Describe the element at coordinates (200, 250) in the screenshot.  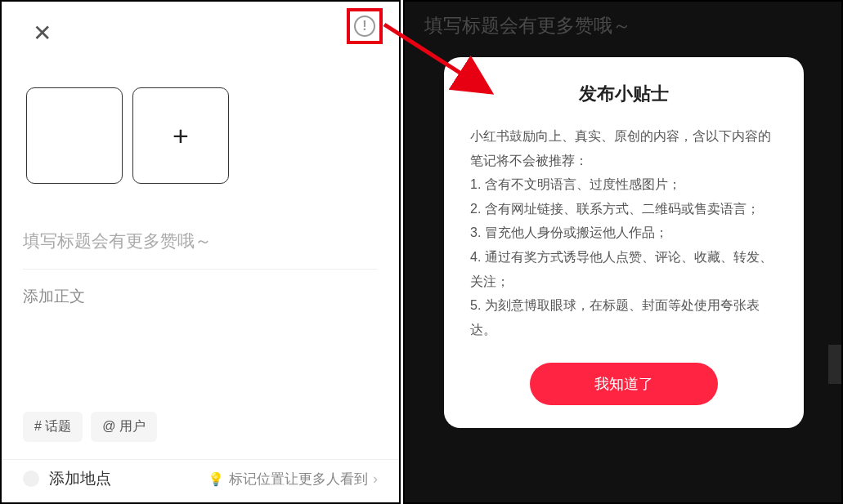
I see `title-input: 填写标题会有更多赞哦～` at that location.